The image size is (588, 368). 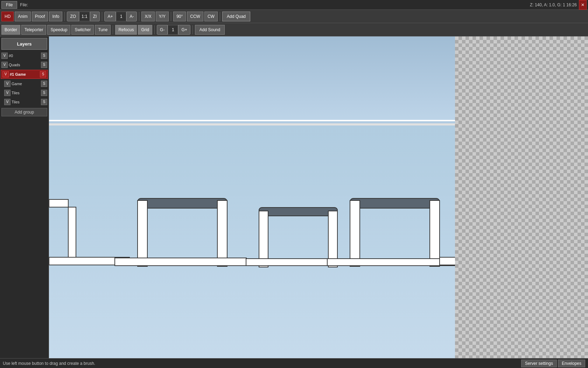 I want to click on cw-button: CW, so click(x=211, y=16).